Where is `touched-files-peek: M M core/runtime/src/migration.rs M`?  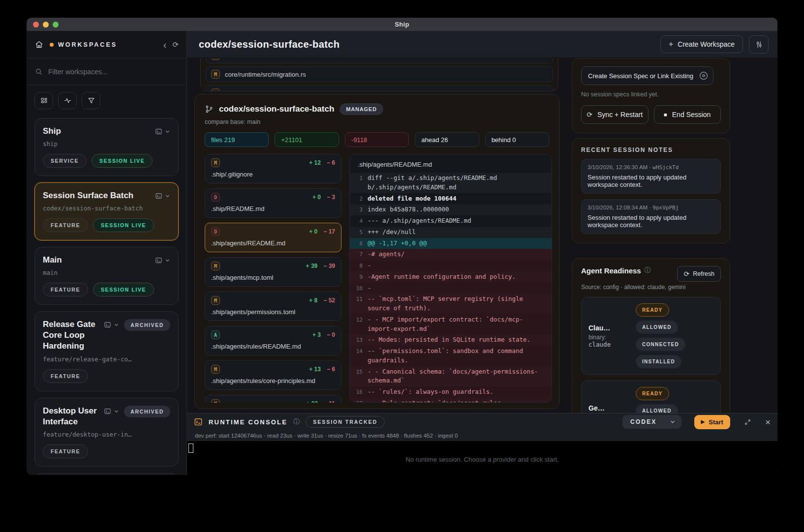
touched-files-peek: M M core/runtime/src/migration.rs M is located at coordinates (379, 75).